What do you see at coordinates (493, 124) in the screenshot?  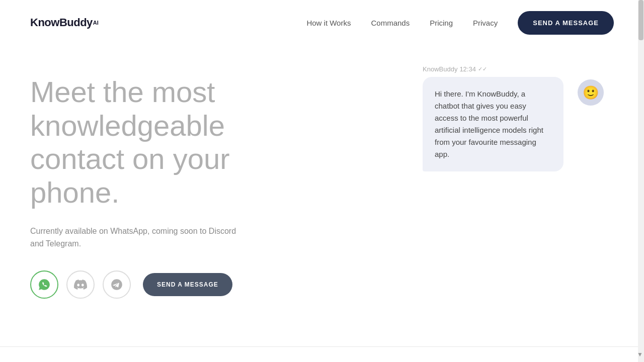 I see `chat-bubble: Hi there. I'm KnowBuddy, a chatbot that …` at bounding box center [493, 124].